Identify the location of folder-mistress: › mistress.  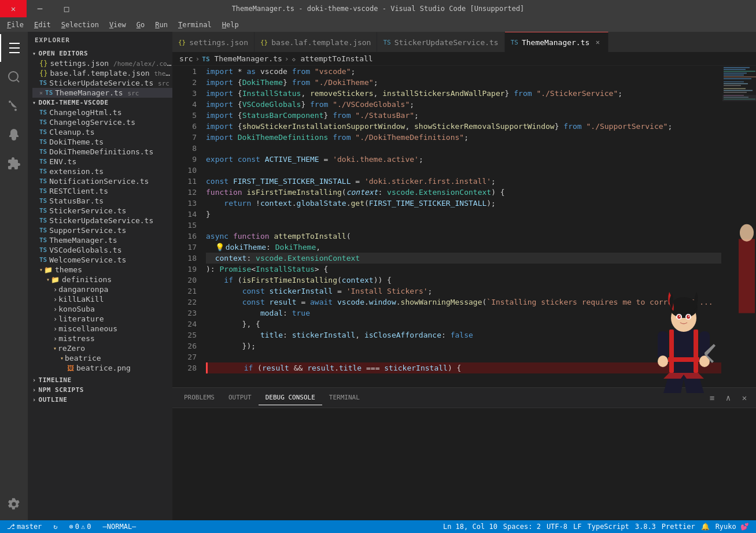
(102, 339).